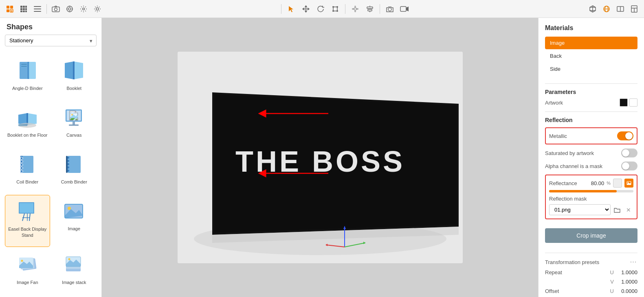  I want to click on mask-clear-btn: ✕, so click(629, 210).